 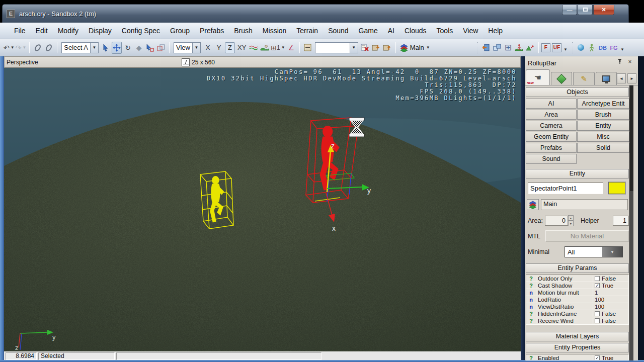 I want to click on export-selected-button, so click(x=376, y=48).